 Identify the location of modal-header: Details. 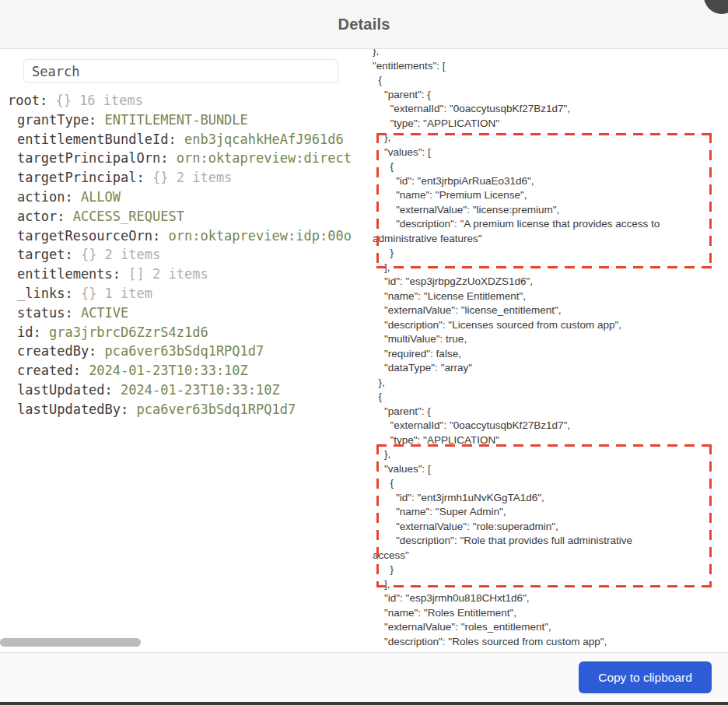
(364, 25).